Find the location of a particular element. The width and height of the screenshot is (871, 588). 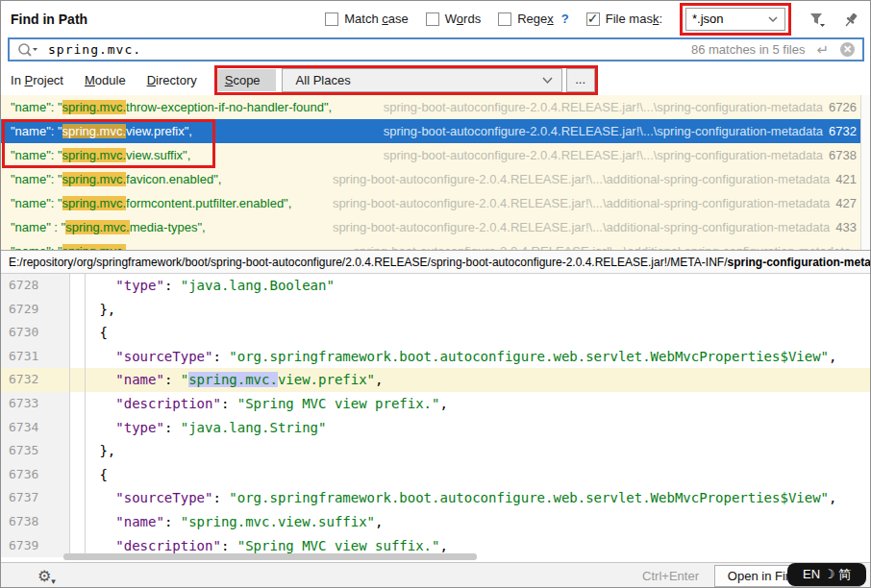

line-number: 6736 is located at coordinates (36, 475).